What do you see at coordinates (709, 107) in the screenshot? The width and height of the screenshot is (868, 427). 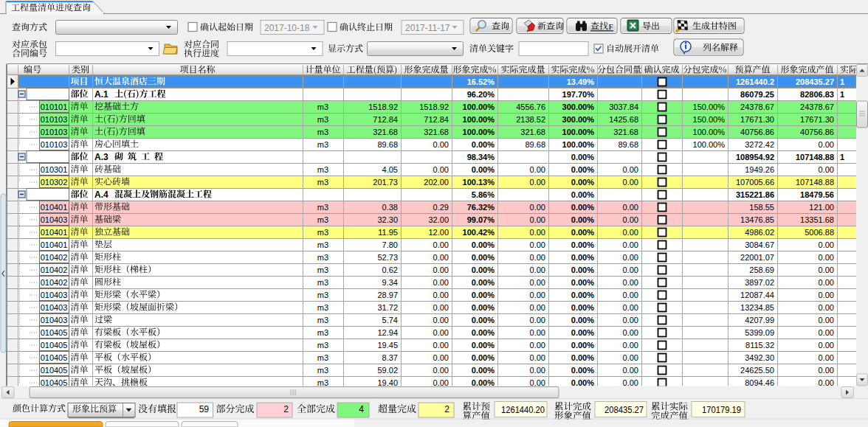 I see `svg-text: 150.00%` at bounding box center [709, 107].